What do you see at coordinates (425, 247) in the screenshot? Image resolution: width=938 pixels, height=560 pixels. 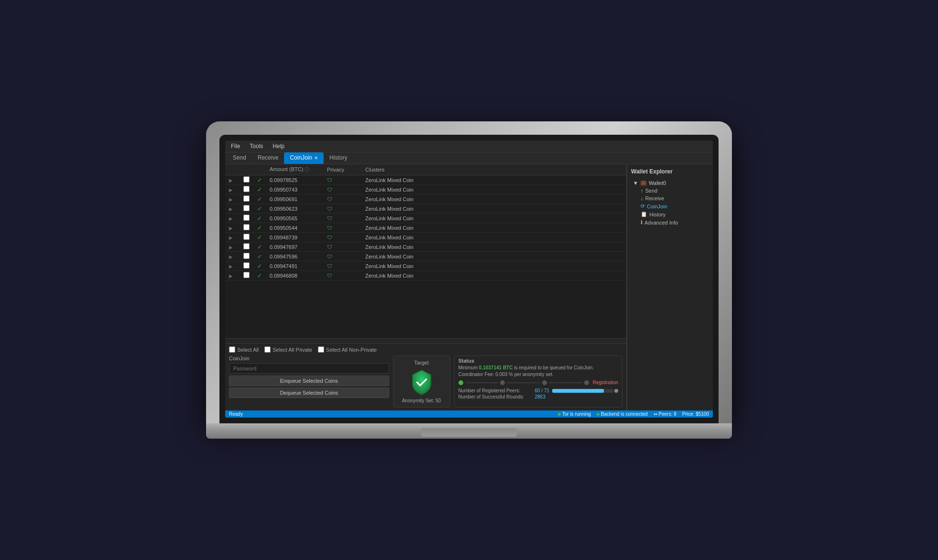 I see `table-row: ▶ ✓ 0.09947697 🛡 ZeroLink Mixed Coin` at bounding box center [425, 247].